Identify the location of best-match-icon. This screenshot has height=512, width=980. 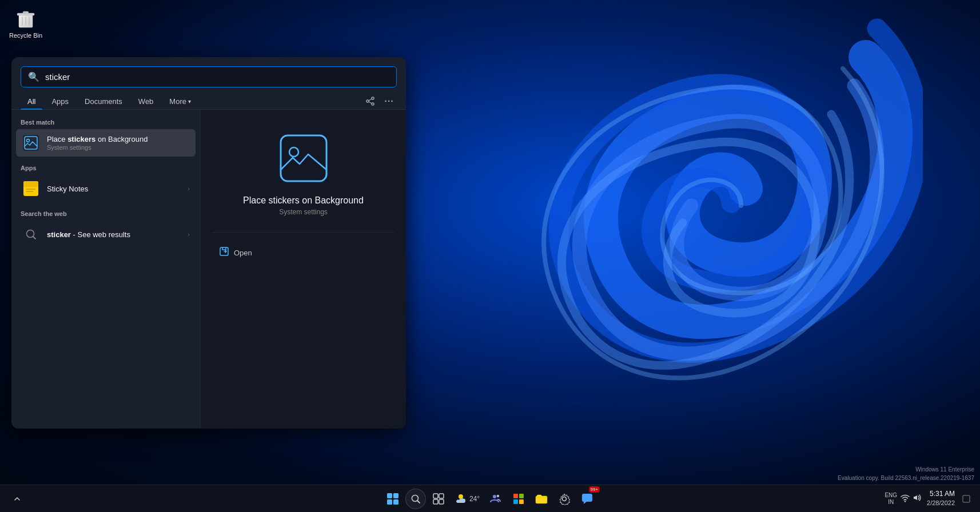
(31, 143).